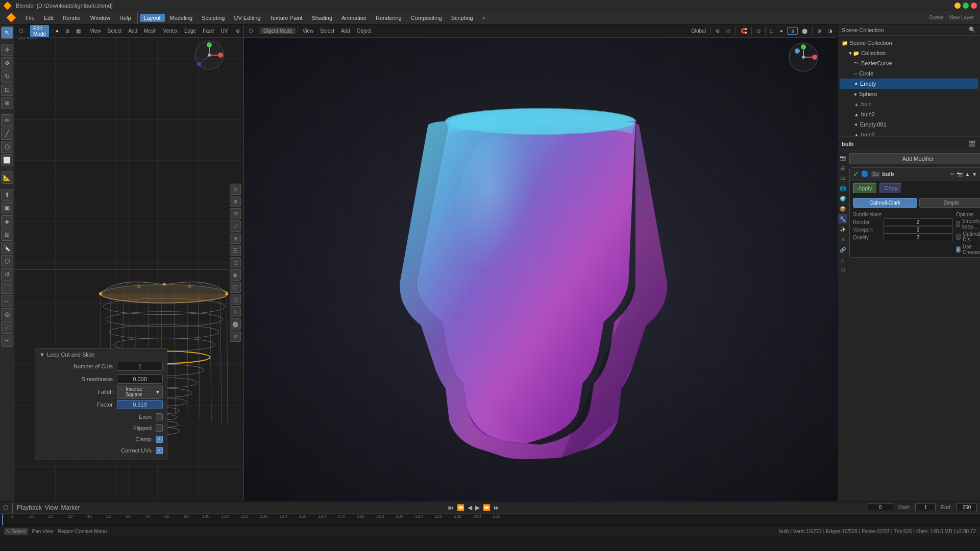 This screenshot has height=551, width=980. Describe the element at coordinates (470, 508) in the screenshot. I see `play-reverse-btn: ◀` at that location.